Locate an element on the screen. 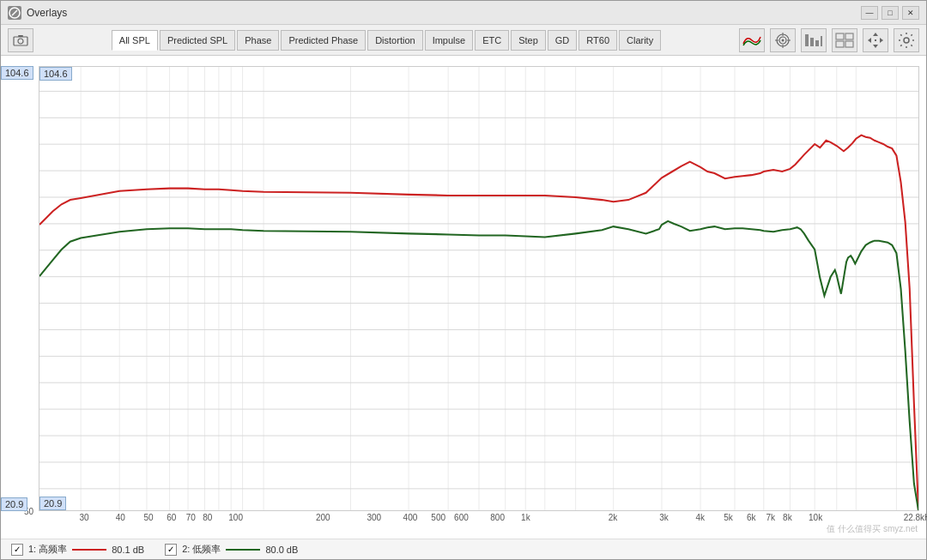 The image size is (927, 560). tab-impulse: Impulse is located at coordinates (450, 40).